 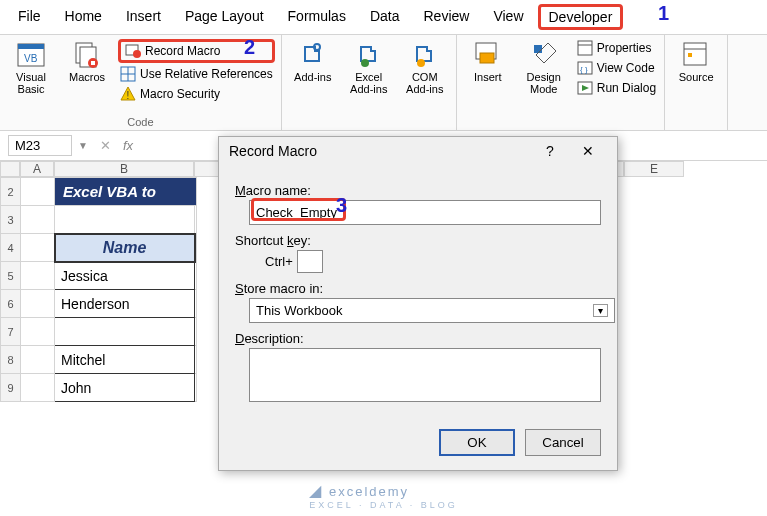 I want to click on row-4: 4, so click(x=11, y=248).